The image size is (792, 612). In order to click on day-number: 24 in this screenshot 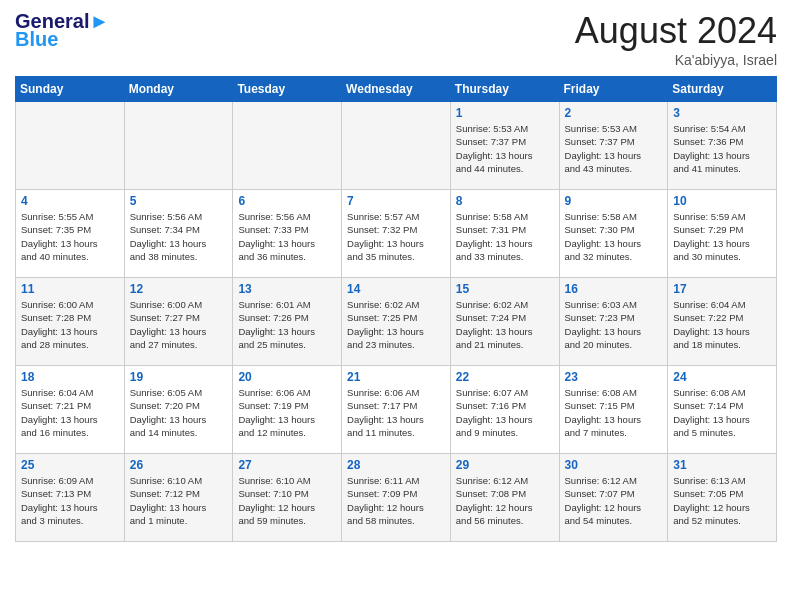, I will do `click(722, 377)`.